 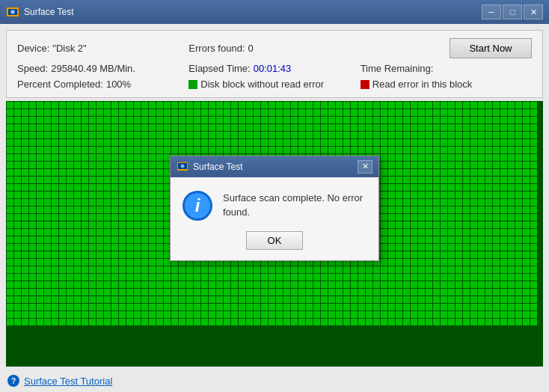 I want to click on window-controls: ─ □ ✕, so click(x=512, y=12).